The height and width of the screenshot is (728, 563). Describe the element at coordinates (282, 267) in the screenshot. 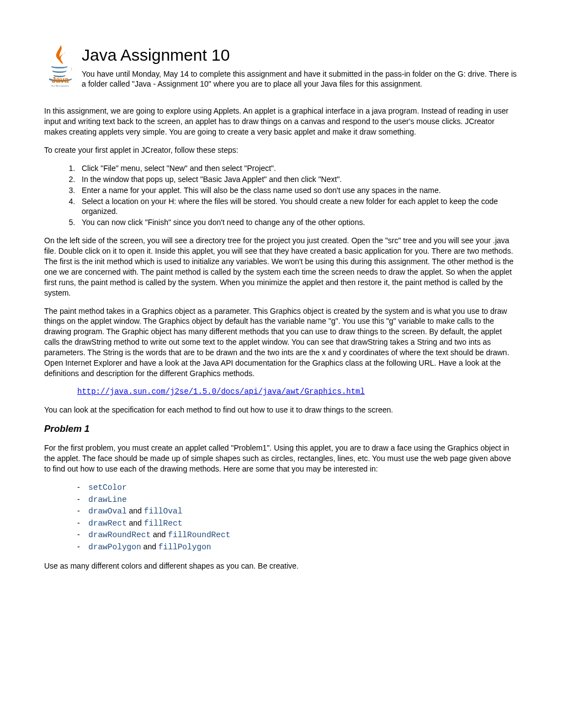

I see `paragraph-3: On the left side of the screen, you will…` at that location.